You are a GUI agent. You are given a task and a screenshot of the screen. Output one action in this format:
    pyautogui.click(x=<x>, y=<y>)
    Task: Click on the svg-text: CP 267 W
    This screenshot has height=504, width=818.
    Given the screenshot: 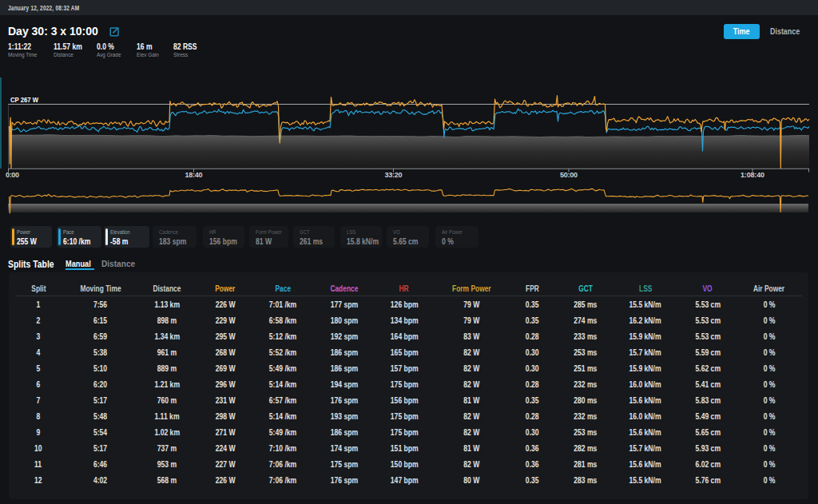 What is the action you would take?
    pyautogui.click(x=24, y=99)
    